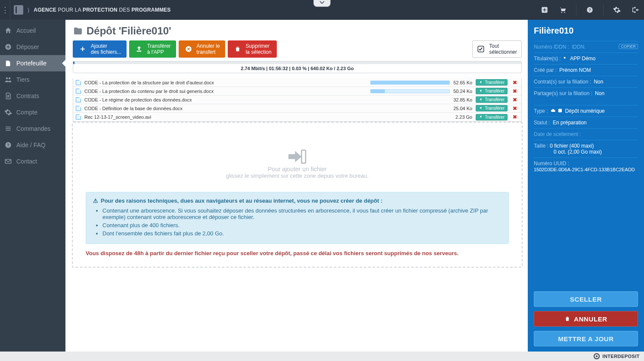 The width and height of the screenshot is (644, 361). I want to click on sidebar-item-tiers: Tiers, so click(33, 80).